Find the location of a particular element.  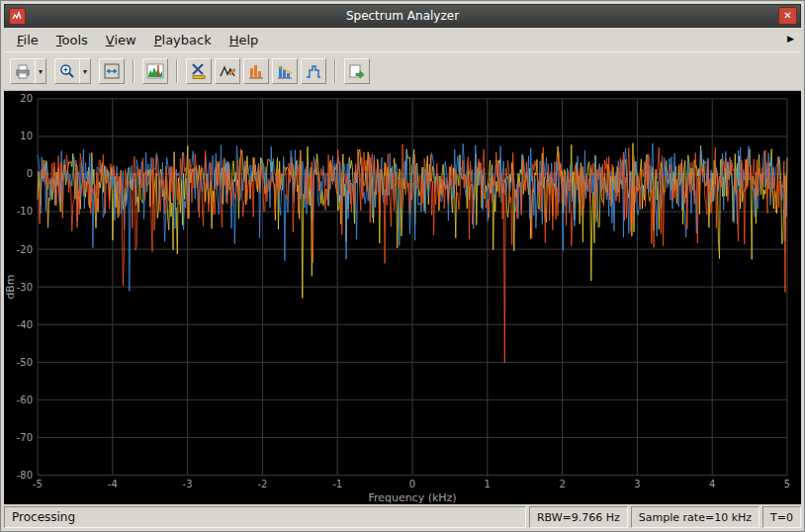

fit-to-view-button is located at coordinates (112, 71).